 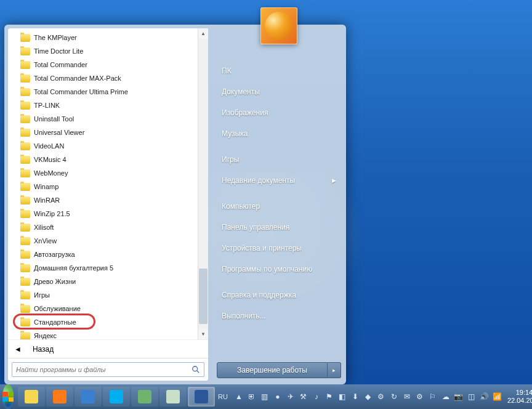 What do you see at coordinates (316, 397) in the screenshot?
I see `note-icon: ♪` at bounding box center [316, 397].